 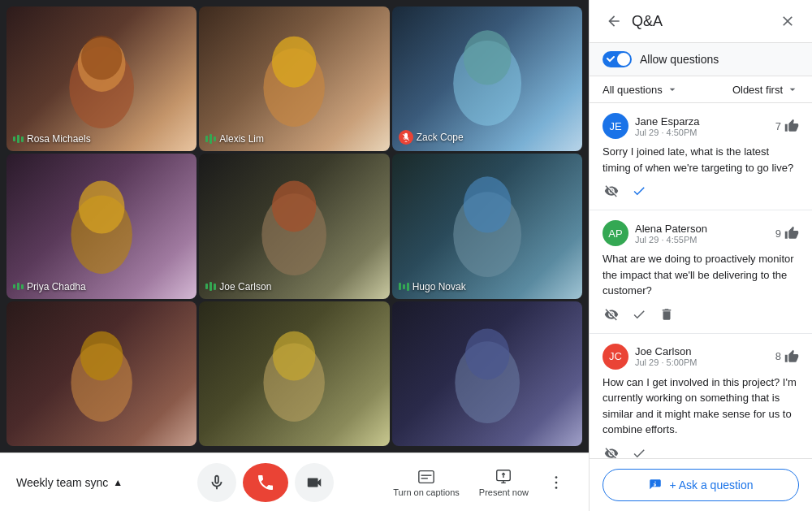 What do you see at coordinates (666, 351) in the screenshot?
I see `user-name-joe: Joe Carlson` at bounding box center [666, 351].